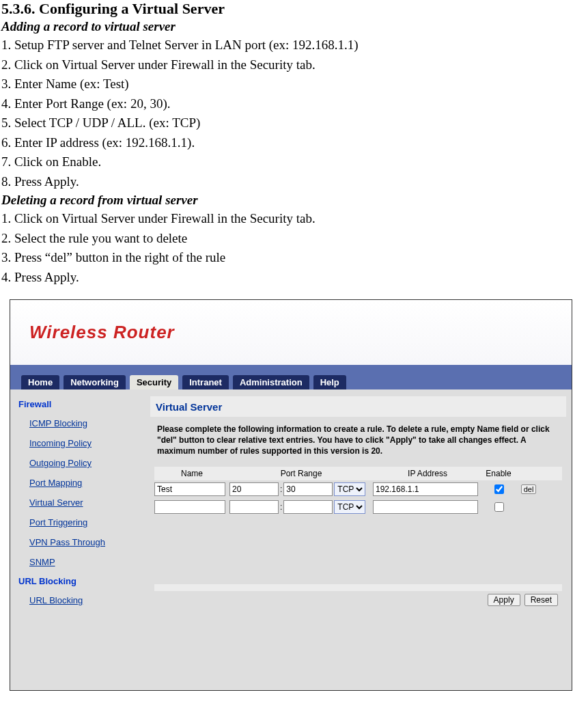  I want to click on rule-row: :TCP, so click(358, 507).